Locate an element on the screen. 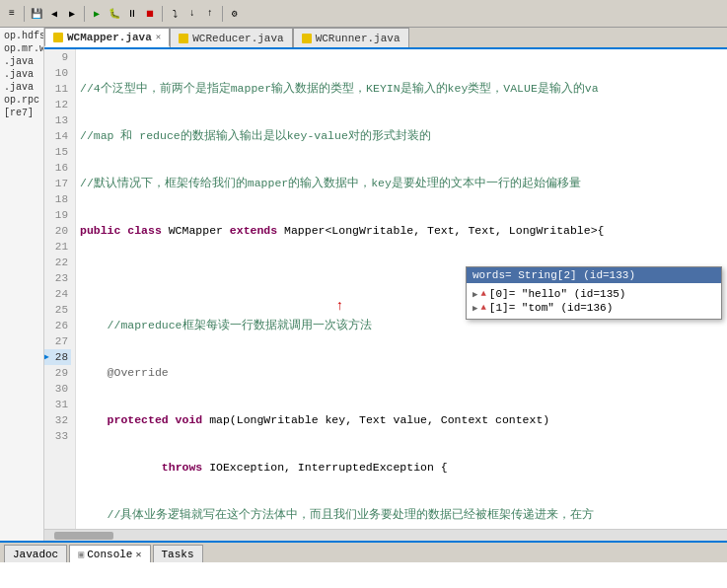 The image size is (727, 588). sidebar-item-rpc: op.rpc is located at coordinates (22, 101).